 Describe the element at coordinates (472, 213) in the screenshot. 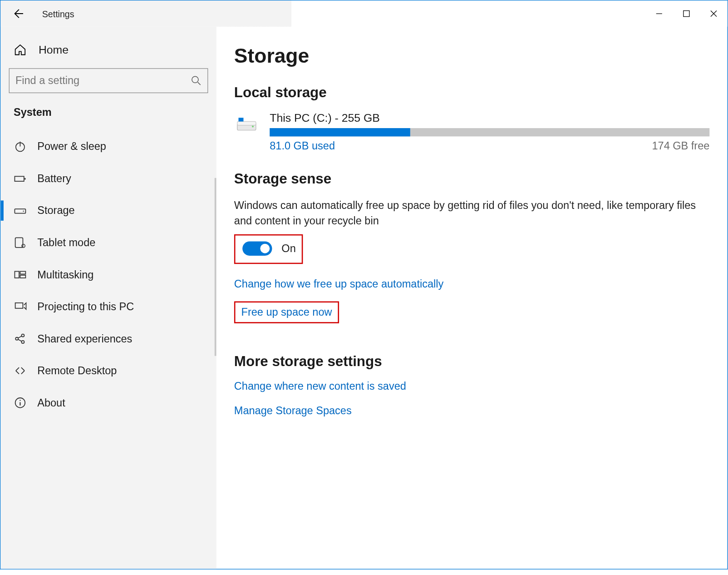

I see `storage-sense-description: Windows can automatically free up space …` at that location.